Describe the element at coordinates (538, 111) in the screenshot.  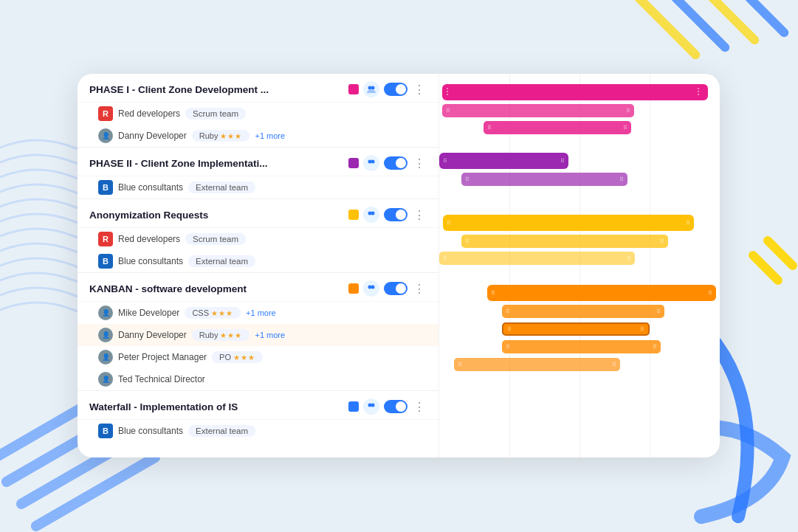
I see `phase1-bar-sub1: ⠿ ⠿` at that location.